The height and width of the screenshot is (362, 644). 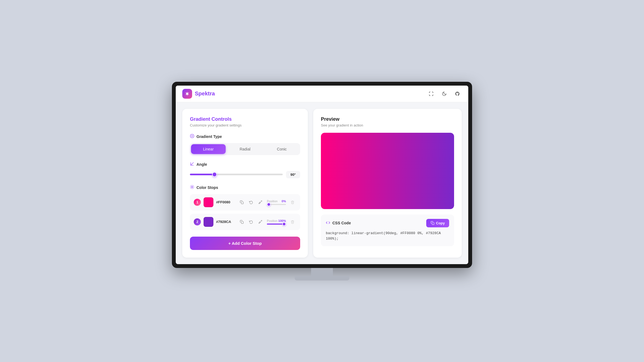 What do you see at coordinates (192, 188) in the screenshot?
I see `color-stops-icon` at bounding box center [192, 188].